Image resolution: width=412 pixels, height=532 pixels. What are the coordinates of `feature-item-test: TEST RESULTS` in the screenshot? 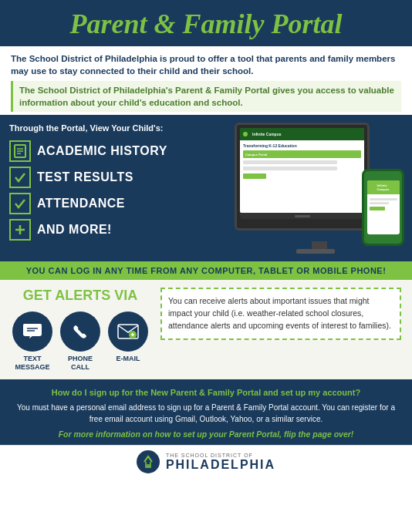 It's located at (113, 177).